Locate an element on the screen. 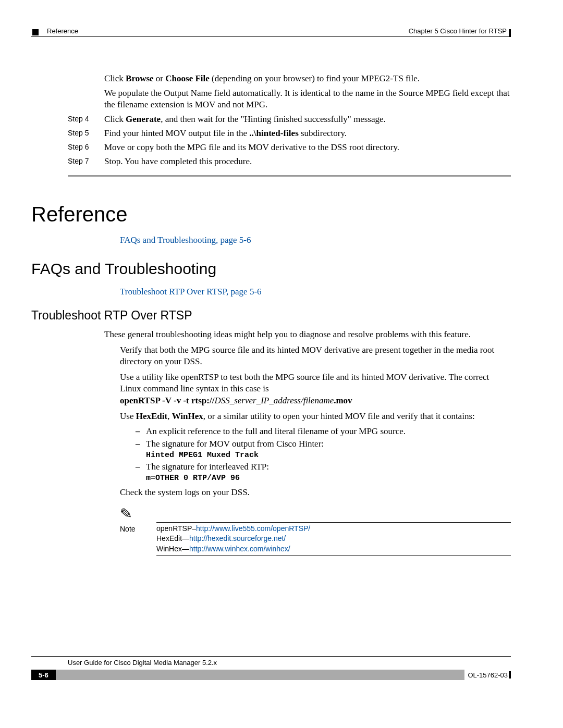 Image resolution: width=563 pixels, height=728 pixels. running-head-right: Chapter 5 Cisco Hinter for RTSP is located at coordinates (458, 31).